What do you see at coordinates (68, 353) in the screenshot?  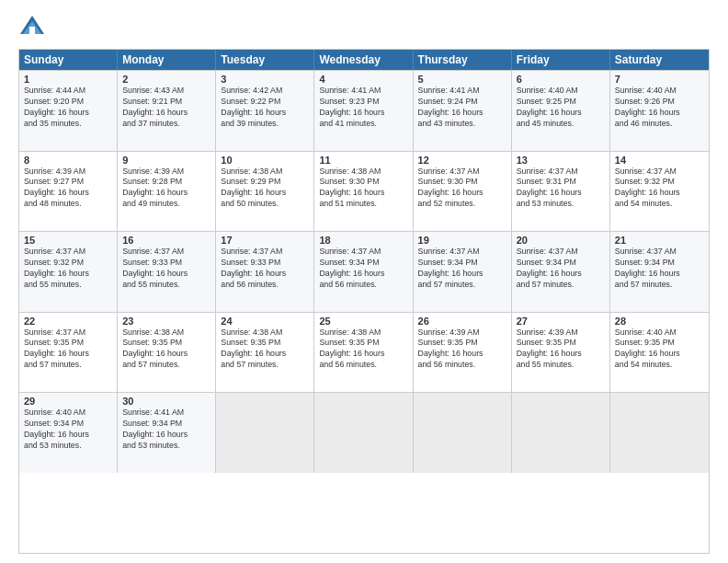 I see `day-cell-22: 22Sunrise: 4:37 AM Sunset: 9:35 PM Dayli…` at bounding box center [68, 353].